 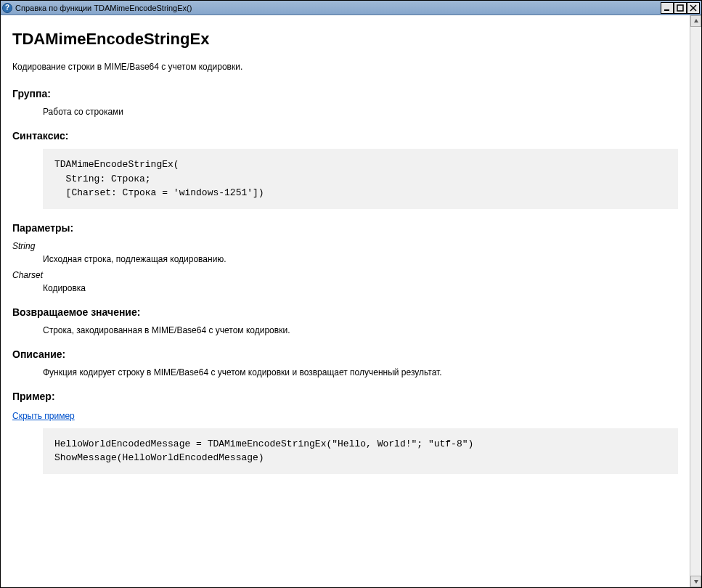 What do you see at coordinates (346, 136) in the screenshot?
I see `syntax-heading: Синтаксис:` at bounding box center [346, 136].